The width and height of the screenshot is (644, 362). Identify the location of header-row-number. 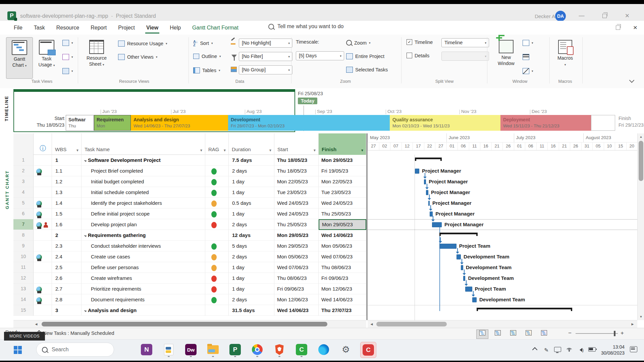
(23, 144).